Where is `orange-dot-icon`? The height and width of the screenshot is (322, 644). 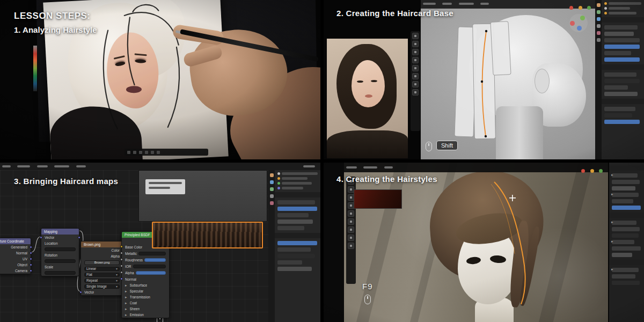
orange-dot-icon is located at coordinates (592, 171).